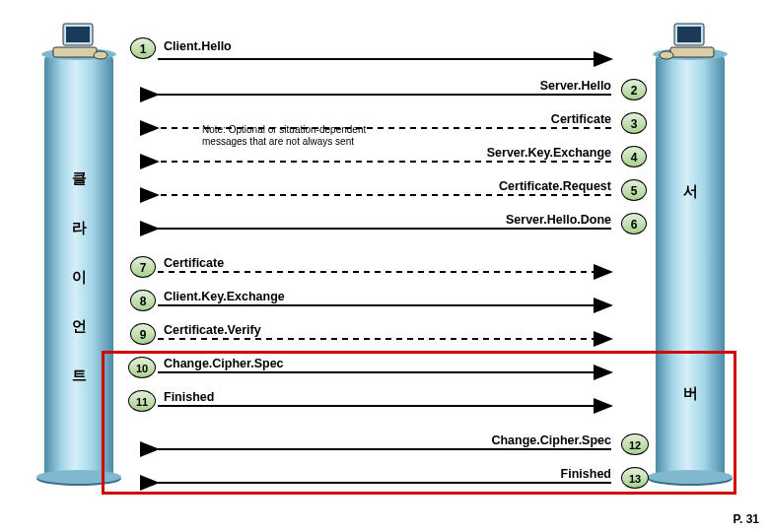  What do you see at coordinates (634, 224) in the screenshot?
I see `step-bubble-6: 6` at bounding box center [634, 224].